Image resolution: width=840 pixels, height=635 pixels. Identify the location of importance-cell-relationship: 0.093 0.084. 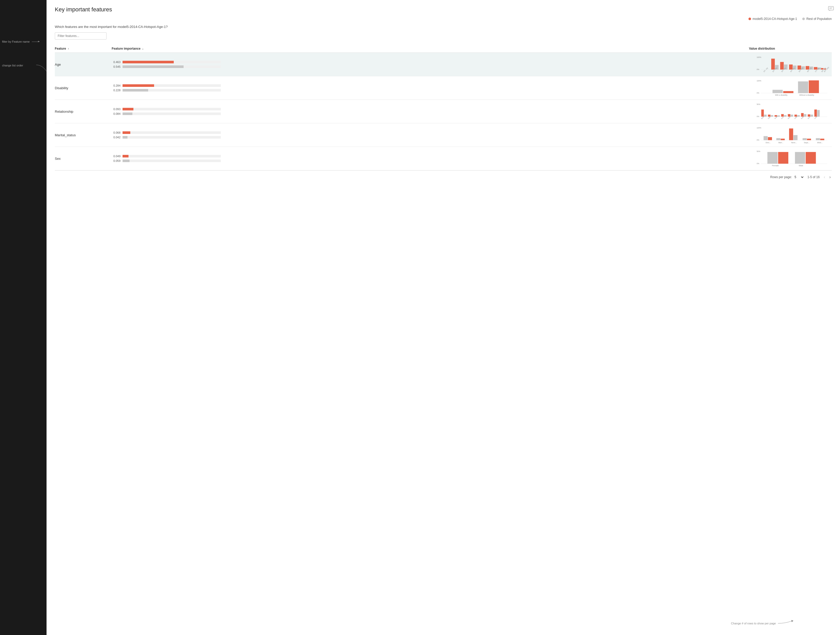
(430, 112).